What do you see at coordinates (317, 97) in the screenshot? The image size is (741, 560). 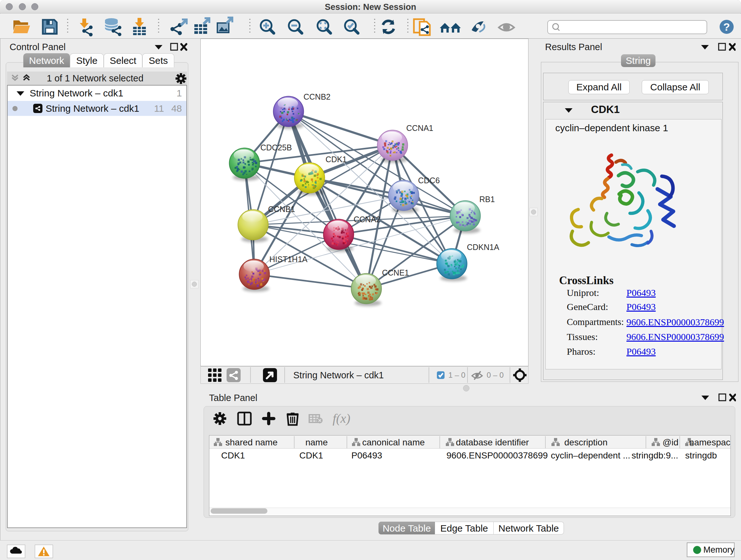 I see `svg-text: CCNB2` at bounding box center [317, 97].